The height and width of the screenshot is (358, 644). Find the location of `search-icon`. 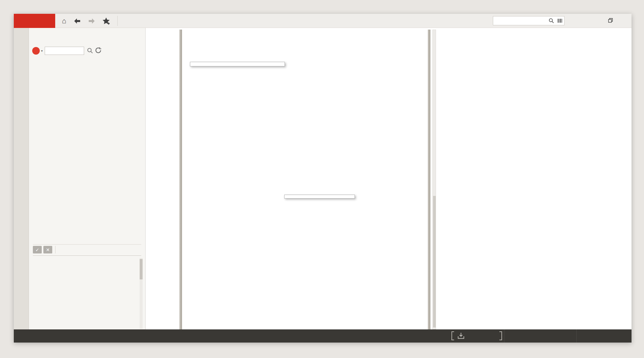

search-icon is located at coordinates (551, 21).